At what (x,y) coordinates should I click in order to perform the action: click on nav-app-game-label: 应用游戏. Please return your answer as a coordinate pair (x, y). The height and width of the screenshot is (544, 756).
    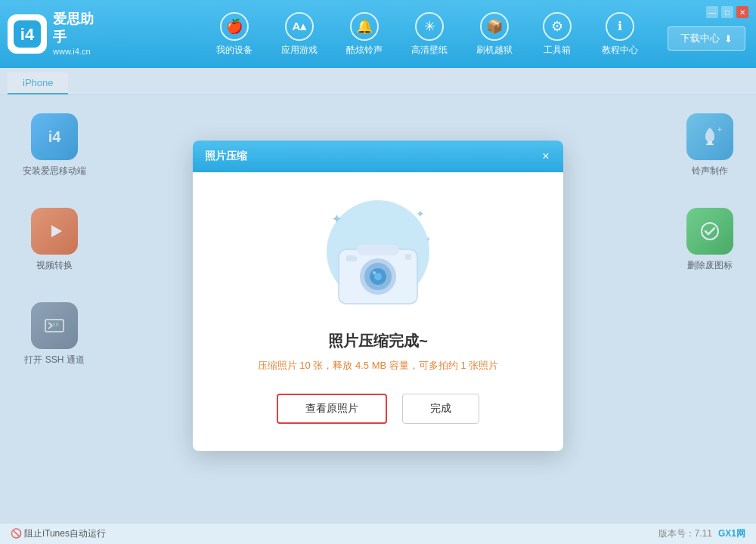
    Looking at the image, I should click on (299, 50).